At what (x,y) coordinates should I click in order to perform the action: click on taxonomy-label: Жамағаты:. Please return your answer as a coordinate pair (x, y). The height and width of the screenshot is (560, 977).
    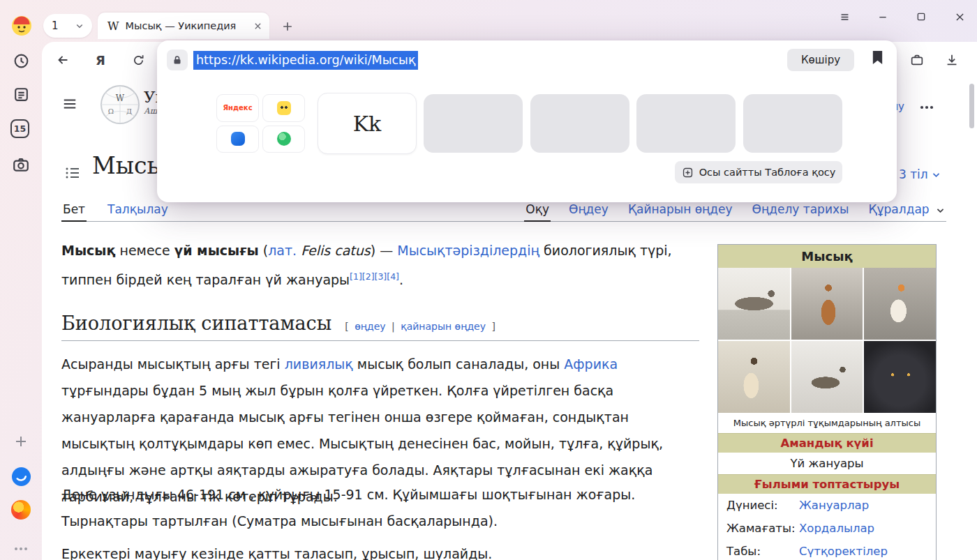
    Looking at the image, I should click on (763, 529).